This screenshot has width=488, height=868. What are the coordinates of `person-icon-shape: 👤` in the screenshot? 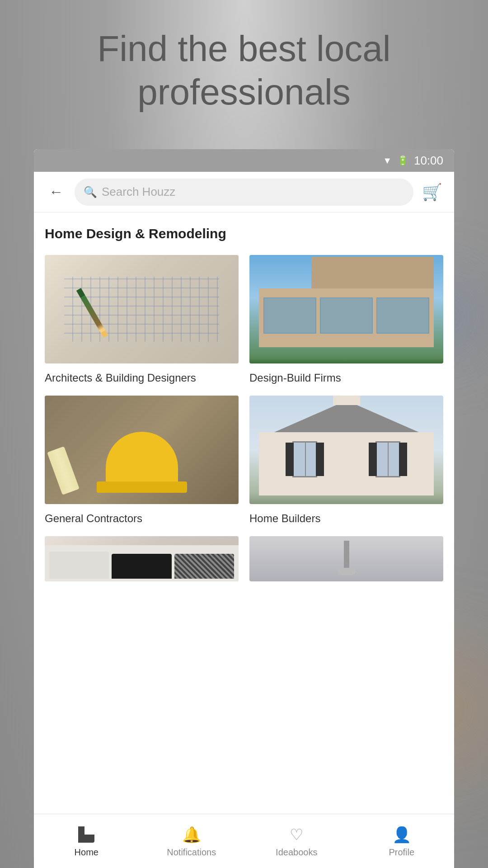 It's located at (402, 835).